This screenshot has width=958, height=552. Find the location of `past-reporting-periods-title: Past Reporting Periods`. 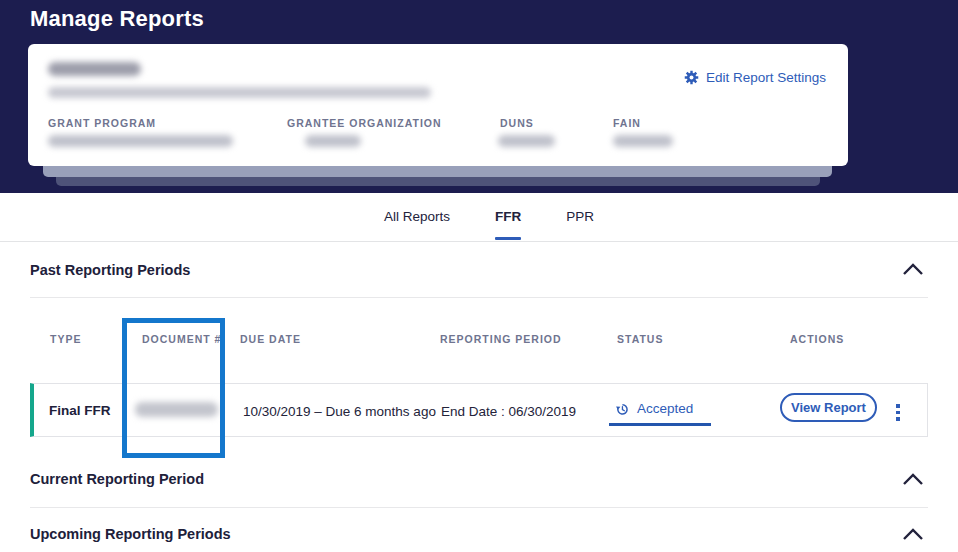

past-reporting-periods-title: Past Reporting Periods is located at coordinates (110, 270).